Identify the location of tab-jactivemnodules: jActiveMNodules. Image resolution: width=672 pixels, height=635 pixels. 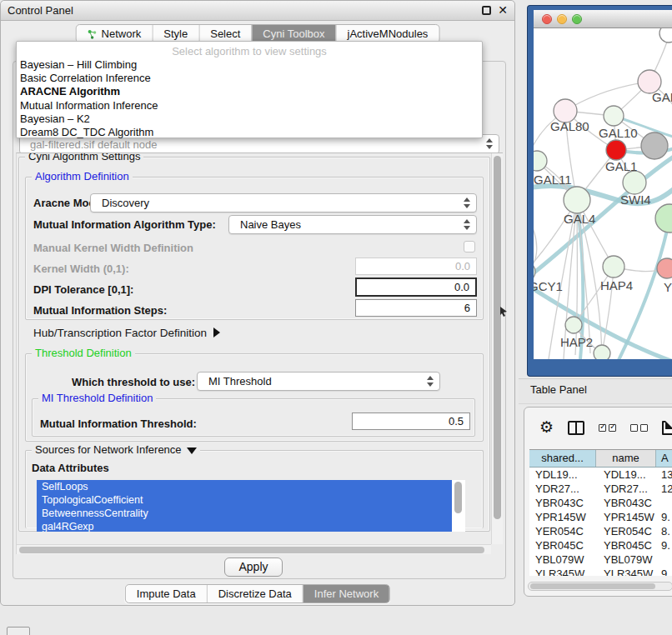
(388, 33).